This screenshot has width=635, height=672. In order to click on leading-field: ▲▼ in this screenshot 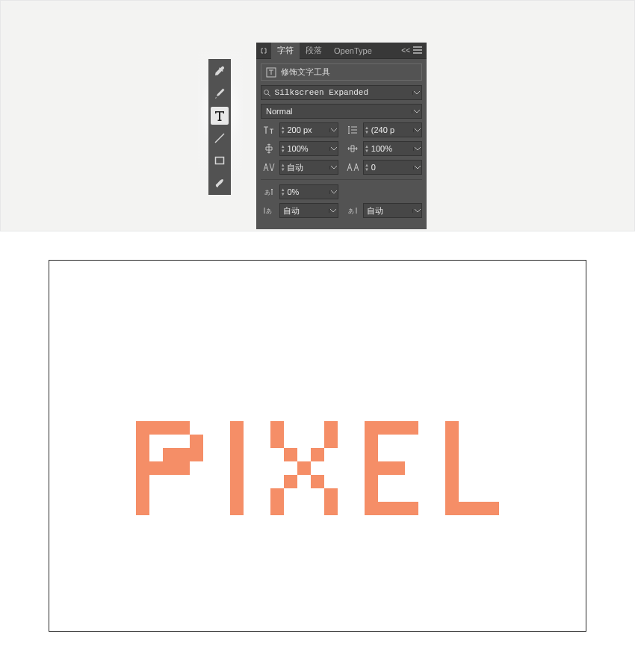, I will do `click(393, 130)`.